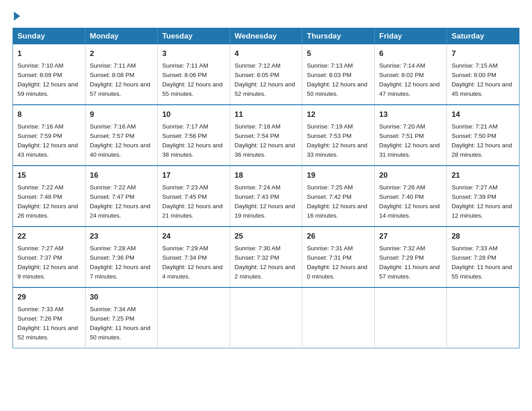 The height and width of the screenshot is (411, 532). What do you see at coordinates (339, 115) in the screenshot?
I see `day-number: 12` at bounding box center [339, 115].